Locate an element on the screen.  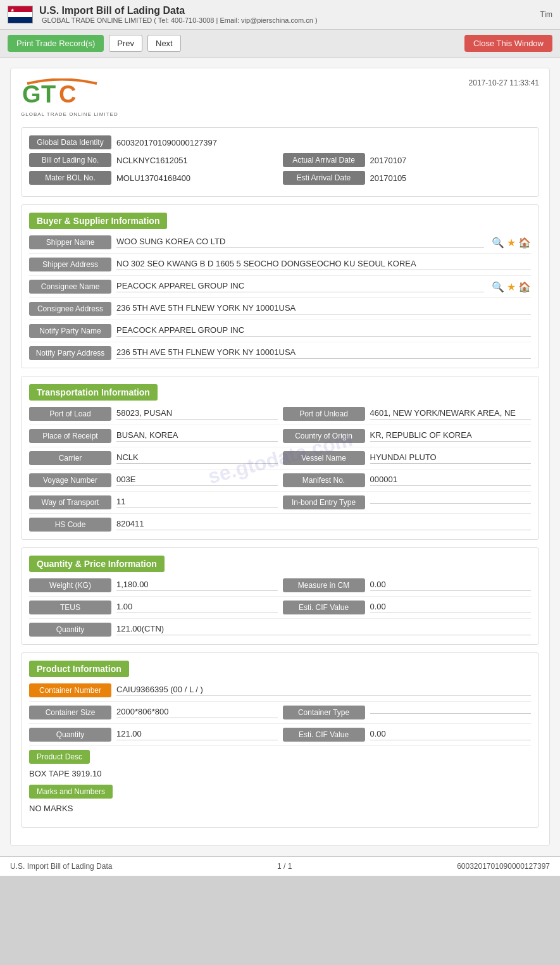
svg-text: G is located at coordinates (32, 94).